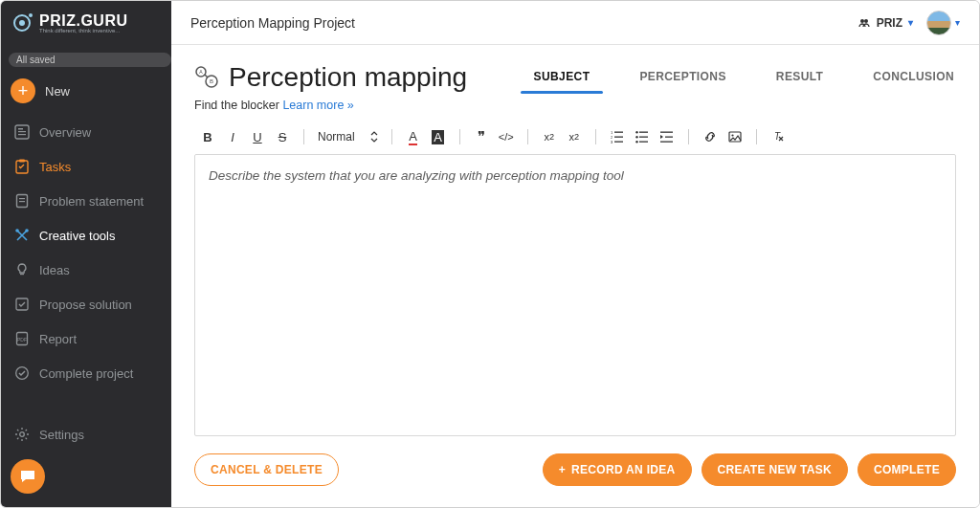 This screenshot has height=508, width=980. What do you see at coordinates (617, 137) in the screenshot?
I see `ordered-list-button: 123` at bounding box center [617, 137].